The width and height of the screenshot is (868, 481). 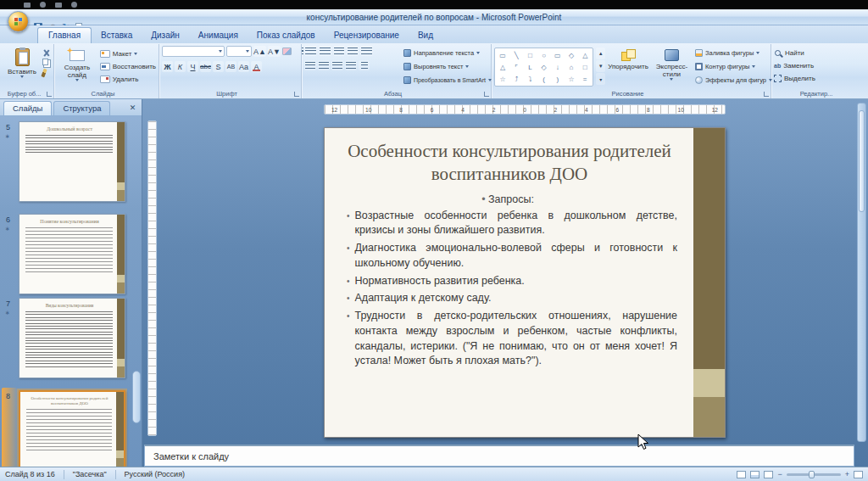 What do you see at coordinates (795, 66) in the screenshot?
I see `replace-button: abЗаменить` at bounding box center [795, 66].